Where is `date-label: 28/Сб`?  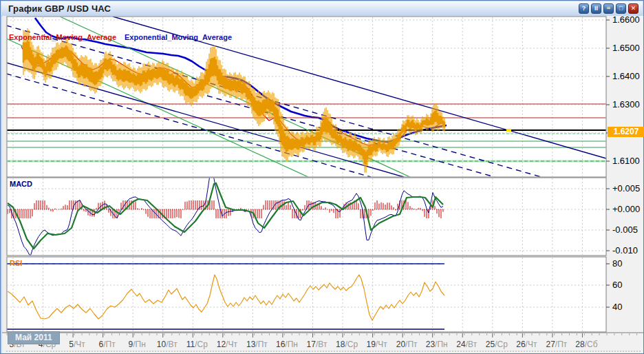 date-label: 28/Сб is located at coordinates (586, 344).